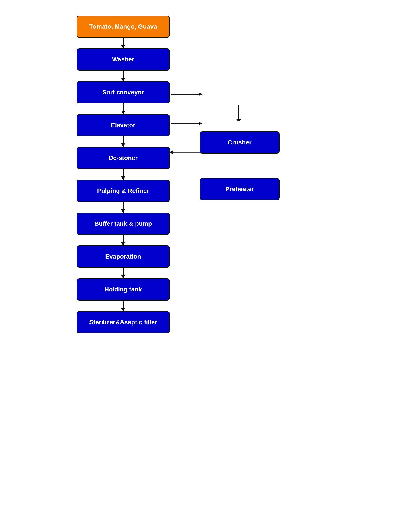 The height and width of the screenshot is (532, 395). What do you see at coordinates (123, 175) in the screenshot?
I see `left-flow: Tomato, Mango, Guava Washer Sort conveyo…` at bounding box center [123, 175].